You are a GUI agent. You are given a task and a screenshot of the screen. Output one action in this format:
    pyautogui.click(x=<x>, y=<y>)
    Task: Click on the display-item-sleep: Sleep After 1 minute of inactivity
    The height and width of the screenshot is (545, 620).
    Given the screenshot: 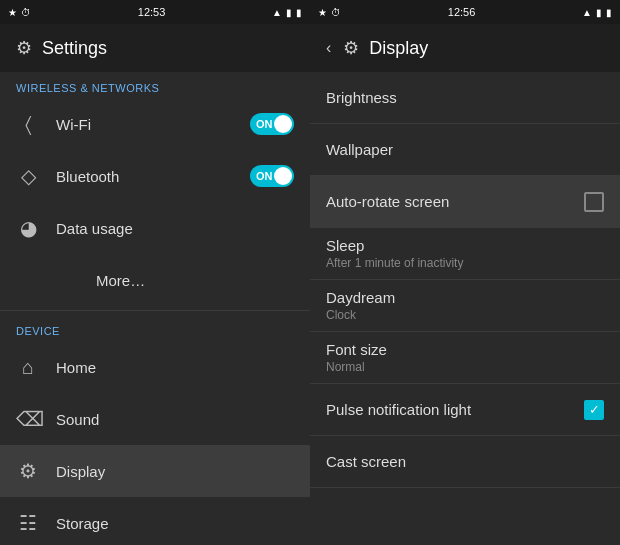 What is the action you would take?
    pyautogui.click(x=465, y=254)
    